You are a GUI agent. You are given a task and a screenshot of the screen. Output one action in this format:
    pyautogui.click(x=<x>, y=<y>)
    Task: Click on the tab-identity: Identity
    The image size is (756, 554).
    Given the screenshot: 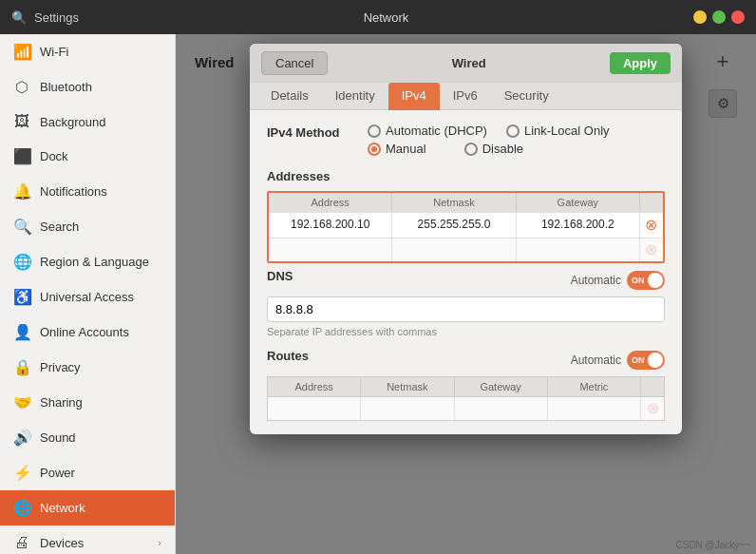 What is the action you would take?
    pyautogui.click(x=355, y=97)
    